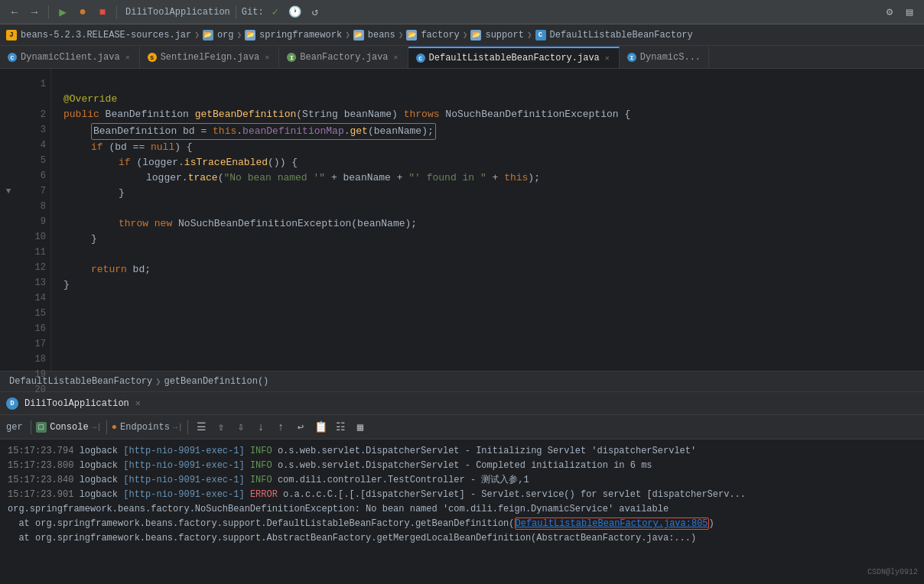  I want to click on tab-close-4: ✕, so click(607, 58).